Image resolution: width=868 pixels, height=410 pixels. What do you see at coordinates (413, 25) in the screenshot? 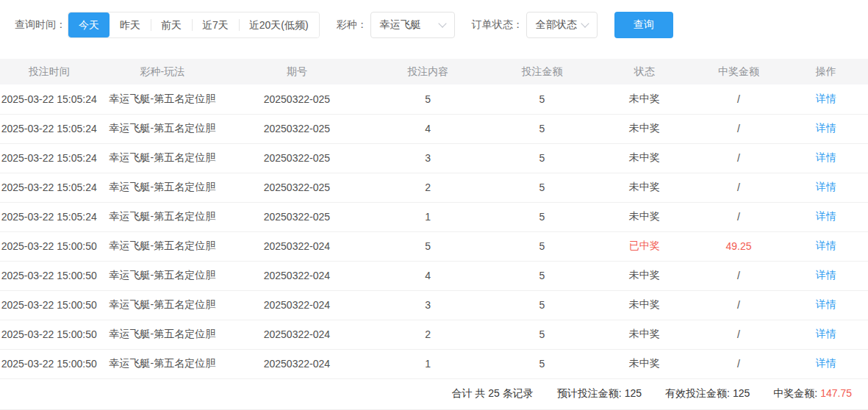
I see `lottery-select: 幸运飞艇` at bounding box center [413, 25].